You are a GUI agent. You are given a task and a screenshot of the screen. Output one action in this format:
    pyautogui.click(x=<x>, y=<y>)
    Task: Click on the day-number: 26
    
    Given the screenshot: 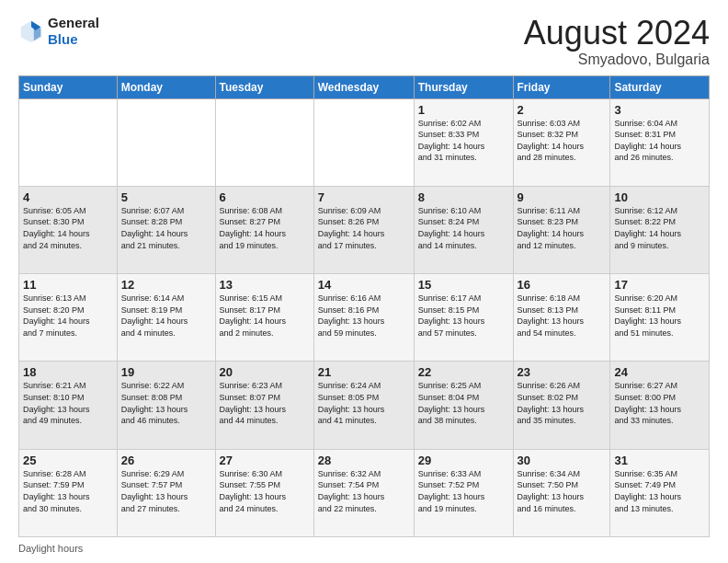 What is the action you would take?
    pyautogui.click(x=166, y=460)
    